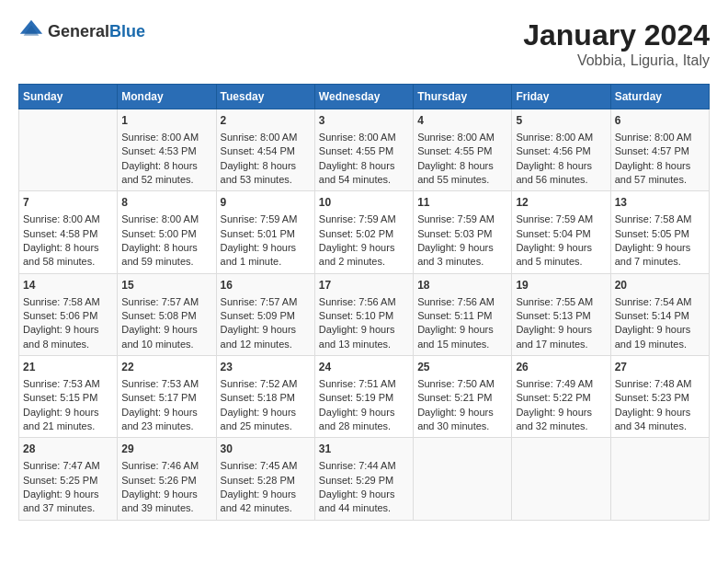 The height and width of the screenshot is (563, 728). What do you see at coordinates (68, 316) in the screenshot?
I see `day-info: Sunset: 5:06 PM` at bounding box center [68, 316].